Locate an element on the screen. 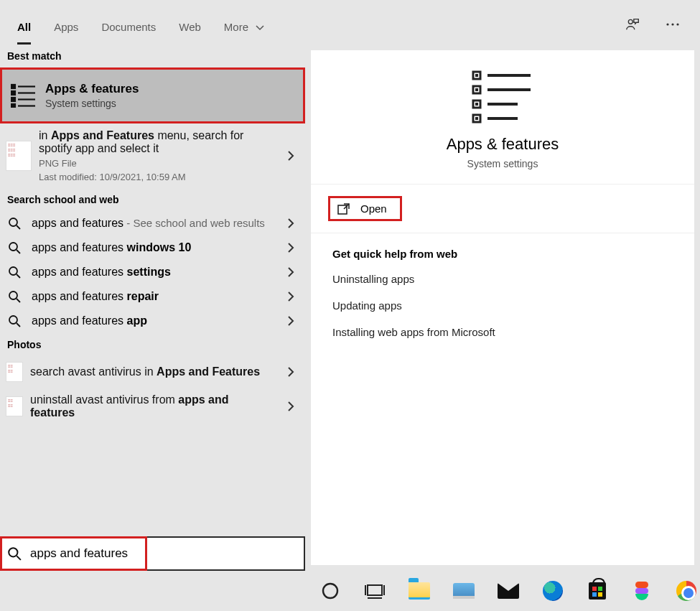 This screenshot has width=700, height=611. search-filter-tabs: All Apps Documents Web More is located at coordinates (350, 22).